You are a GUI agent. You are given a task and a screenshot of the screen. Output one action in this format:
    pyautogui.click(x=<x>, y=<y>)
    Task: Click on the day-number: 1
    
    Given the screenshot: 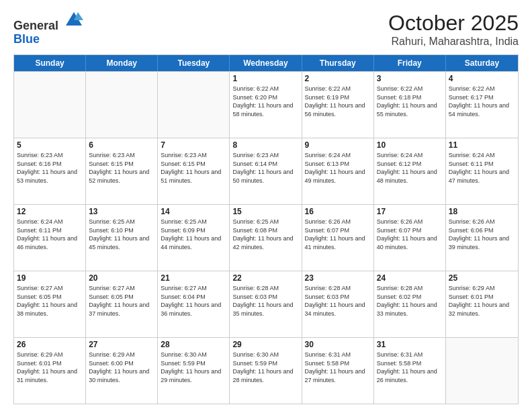 What is the action you would take?
    pyautogui.click(x=265, y=79)
    